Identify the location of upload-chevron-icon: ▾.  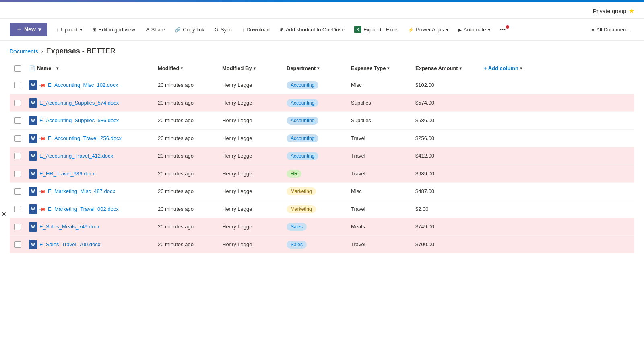
(81, 30).